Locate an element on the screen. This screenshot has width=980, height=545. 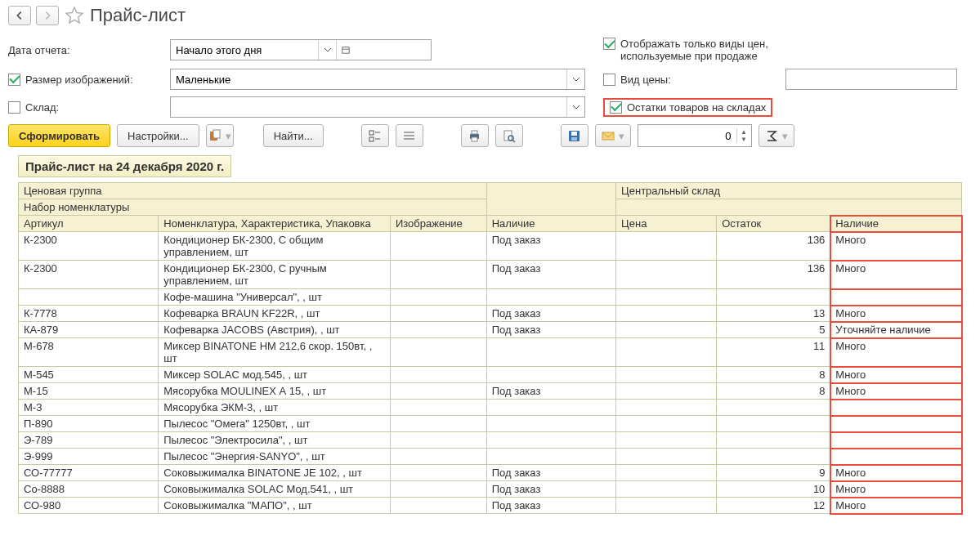
paste-button: ▾ is located at coordinates (220, 136).